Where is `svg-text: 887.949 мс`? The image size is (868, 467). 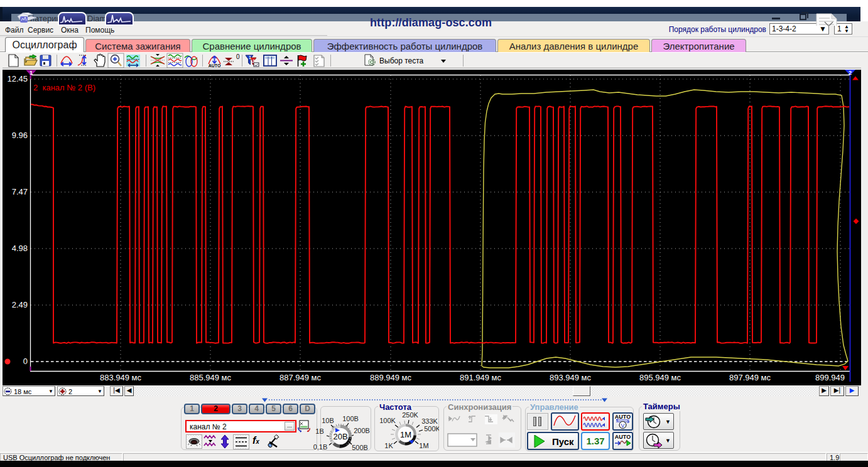
svg-text: 887.949 мс is located at coordinates (300, 378).